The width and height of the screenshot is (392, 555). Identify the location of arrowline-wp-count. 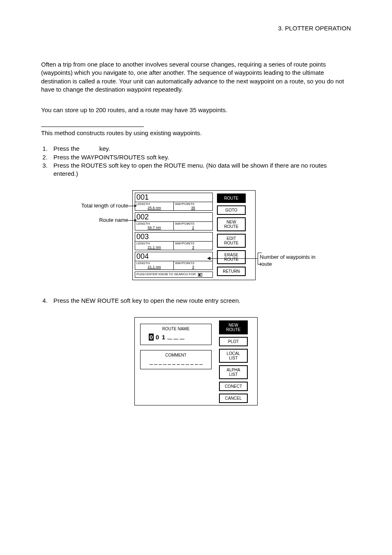
(234, 259).